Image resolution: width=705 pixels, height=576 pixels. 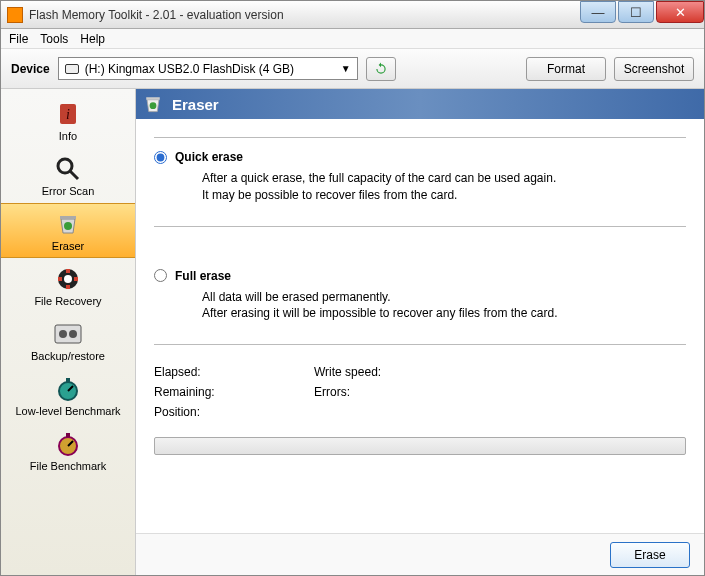 I want to click on full-erase-desc: All data will be erased permanently. Aft…, so click(x=444, y=306).